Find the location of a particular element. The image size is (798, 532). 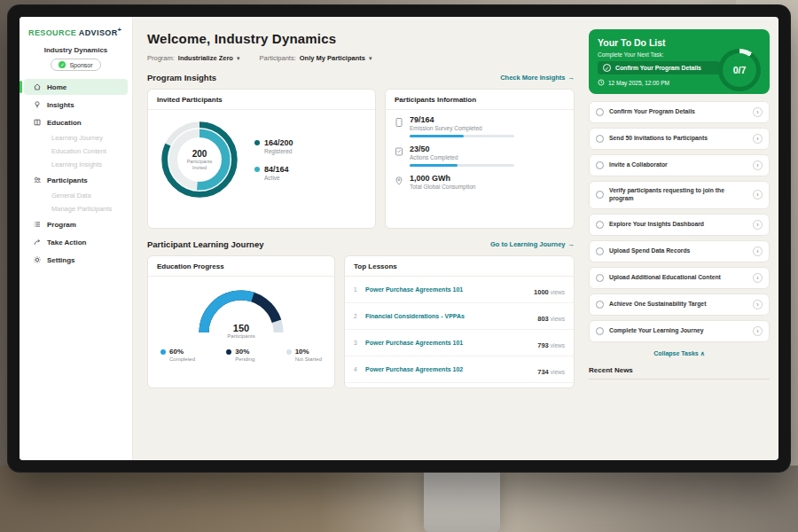

recent-news-header: Recent News is located at coordinates (679, 372).